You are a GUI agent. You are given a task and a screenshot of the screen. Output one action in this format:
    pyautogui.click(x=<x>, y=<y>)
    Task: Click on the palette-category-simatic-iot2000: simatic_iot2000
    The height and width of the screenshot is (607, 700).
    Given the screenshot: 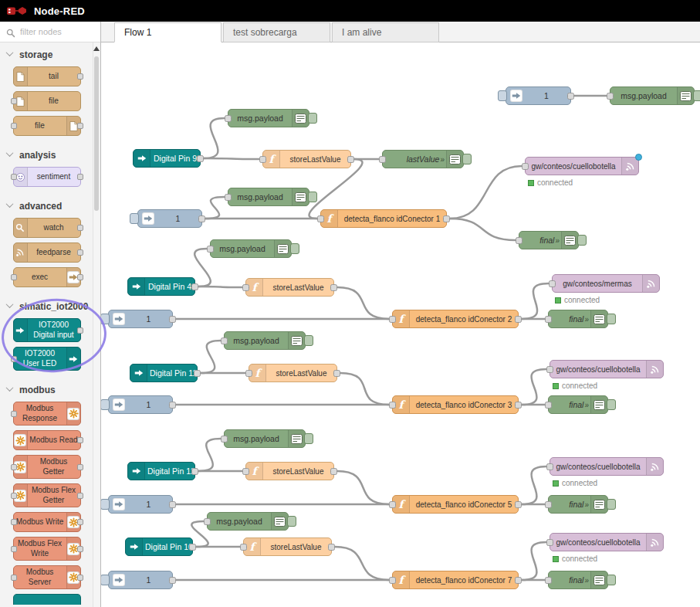 What is the action you would take?
    pyautogui.click(x=46, y=306)
    